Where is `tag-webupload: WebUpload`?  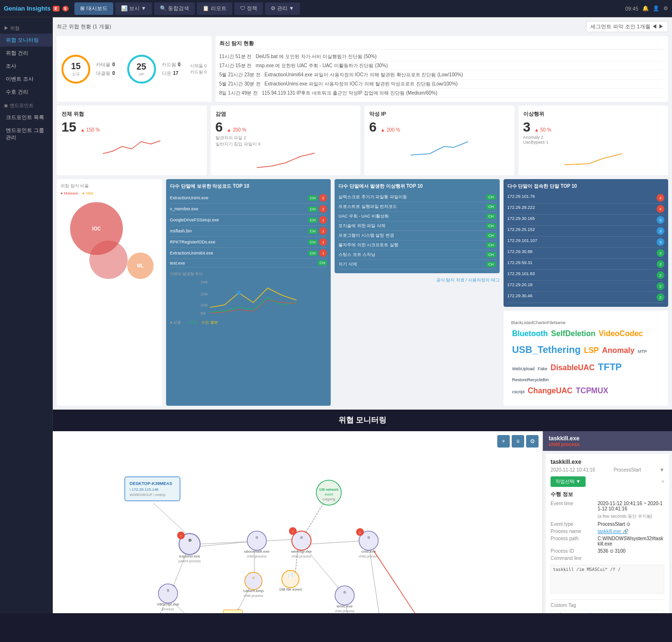 tag-webupload: WebUpload is located at coordinates (523, 369).